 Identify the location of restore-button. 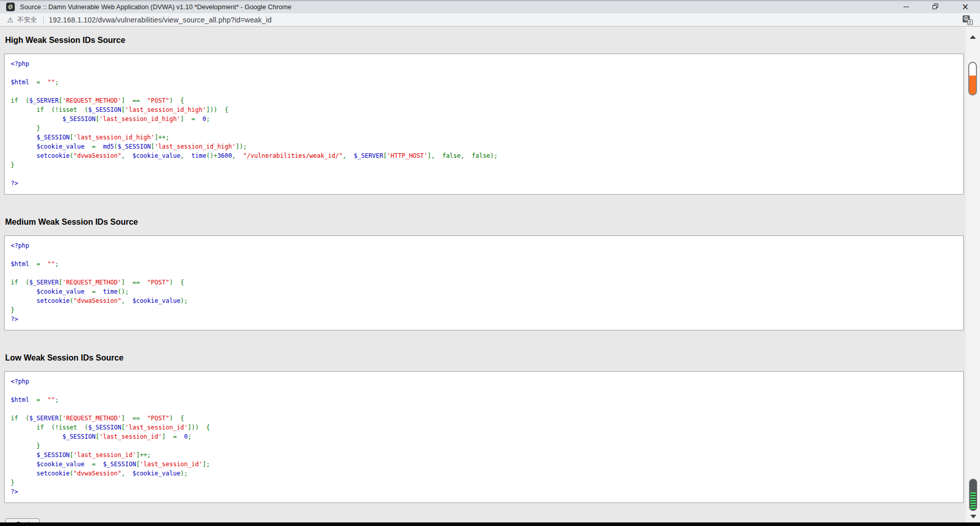
(936, 7).